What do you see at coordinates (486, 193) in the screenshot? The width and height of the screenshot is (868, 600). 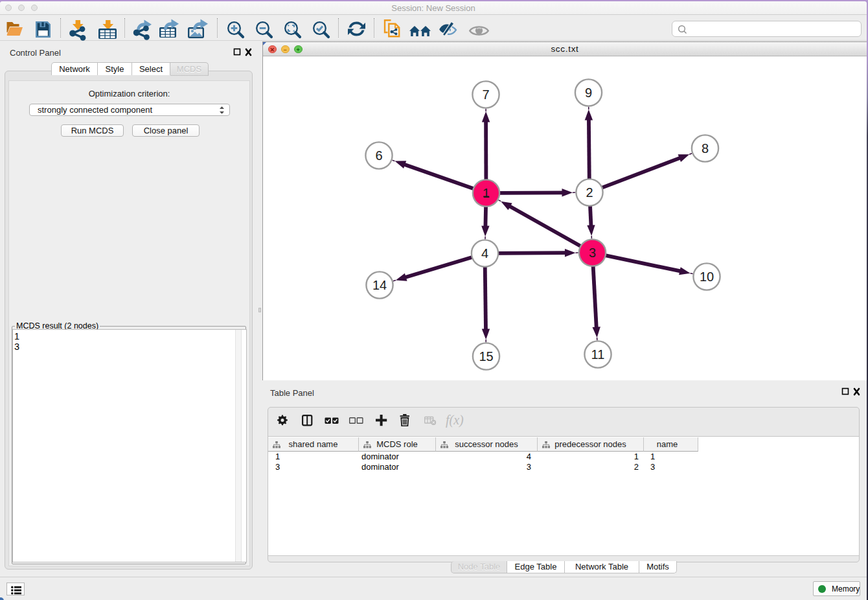 I see `svg-text: 1` at bounding box center [486, 193].